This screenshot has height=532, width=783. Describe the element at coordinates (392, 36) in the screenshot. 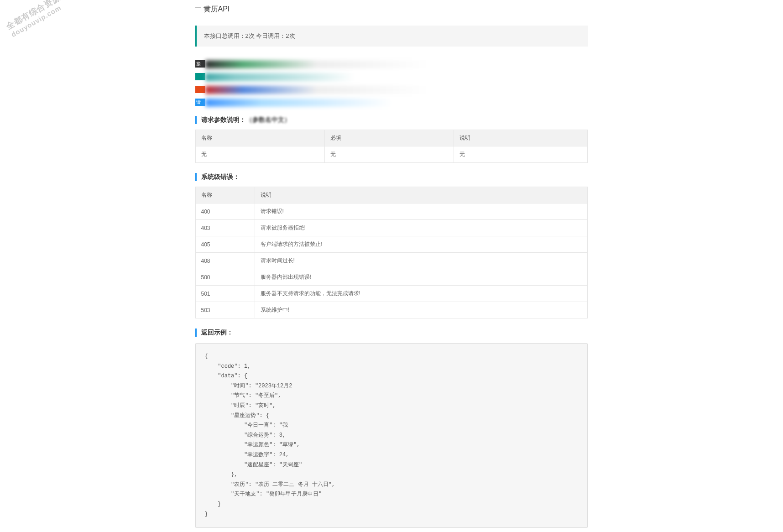

I see `usage-callout: 本接口总调用：2次 今日调用：2次` at that location.